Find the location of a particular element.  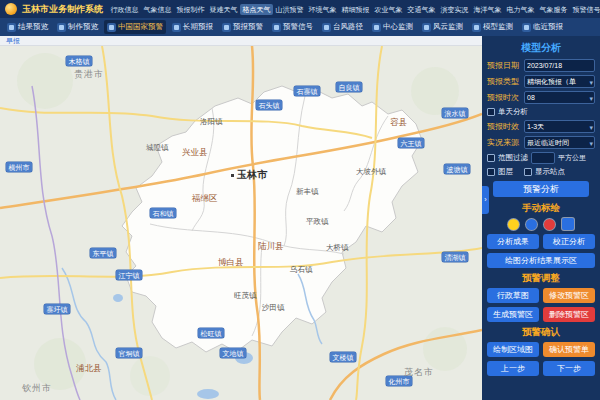

range-unit-label: 平方公里 is located at coordinates (572, 158).